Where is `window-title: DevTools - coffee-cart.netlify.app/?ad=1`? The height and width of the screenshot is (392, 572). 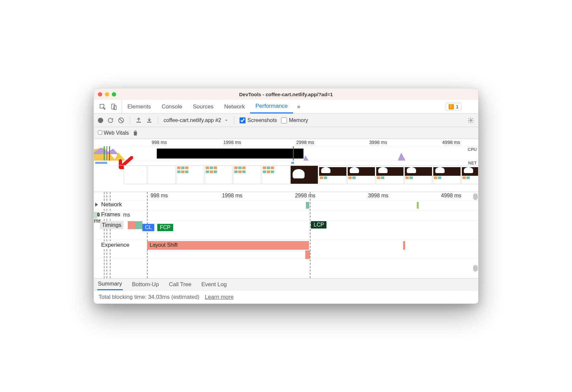 window-title: DevTools - coffee-cart.netlify.app/?ad=1 is located at coordinates (286, 94).